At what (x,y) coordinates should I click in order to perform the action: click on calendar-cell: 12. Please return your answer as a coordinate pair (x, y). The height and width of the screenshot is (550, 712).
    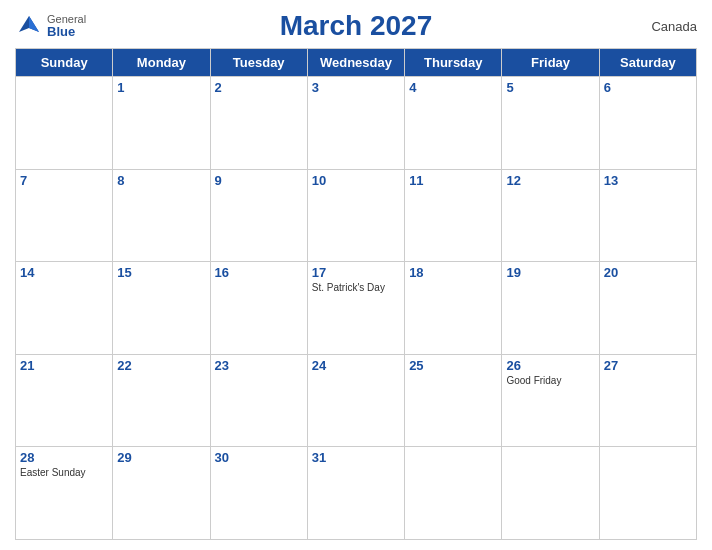
    Looking at the image, I should click on (550, 216).